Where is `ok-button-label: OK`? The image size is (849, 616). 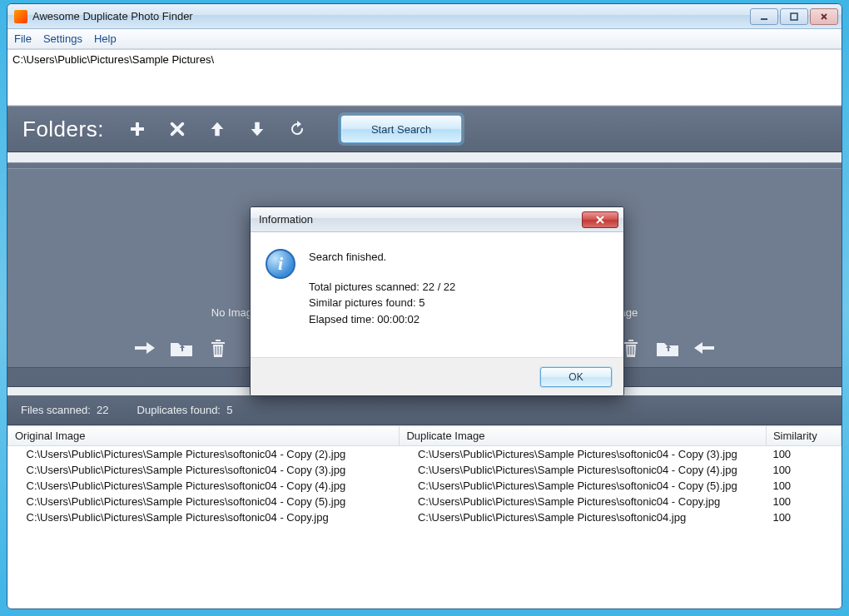 ok-button-label: OK is located at coordinates (576, 377).